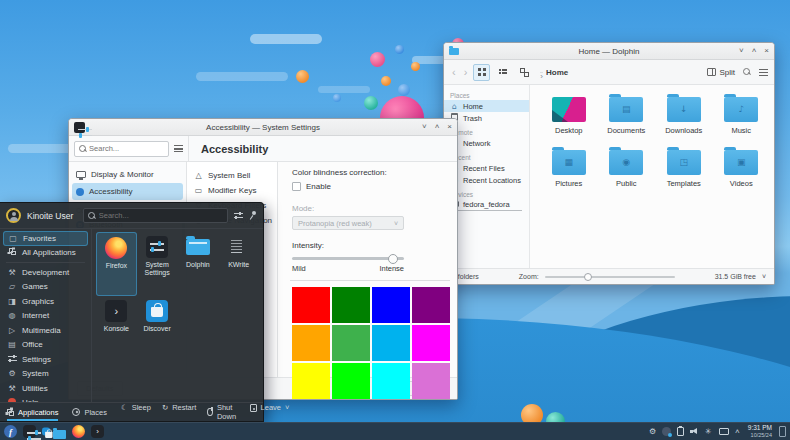 The width and height of the screenshot is (790, 440). Describe the element at coordinates (232, 176) in the screenshot. I see `subitem-system-bell: △ System Bell` at that location.